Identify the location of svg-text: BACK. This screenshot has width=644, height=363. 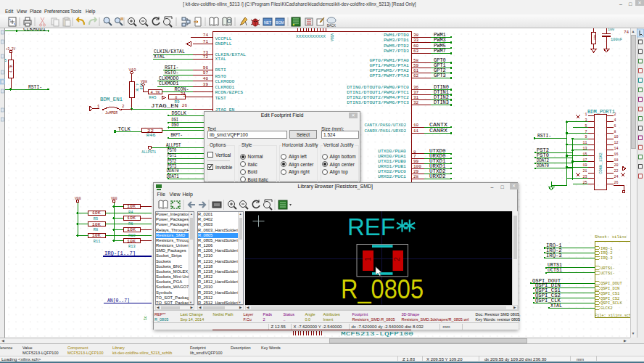
(331, 26).